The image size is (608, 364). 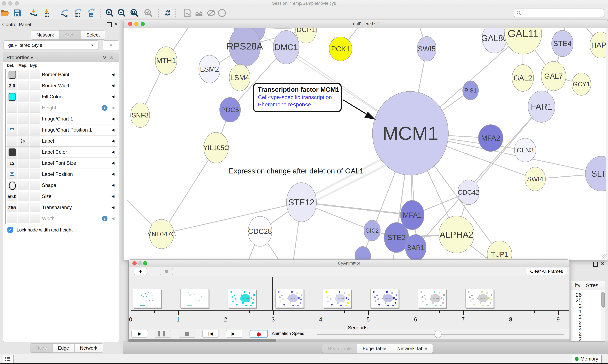 What do you see at coordinates (12, 196) in the screenshot?
I see `default-cell: 50.0` at bounding box center [12, 196].